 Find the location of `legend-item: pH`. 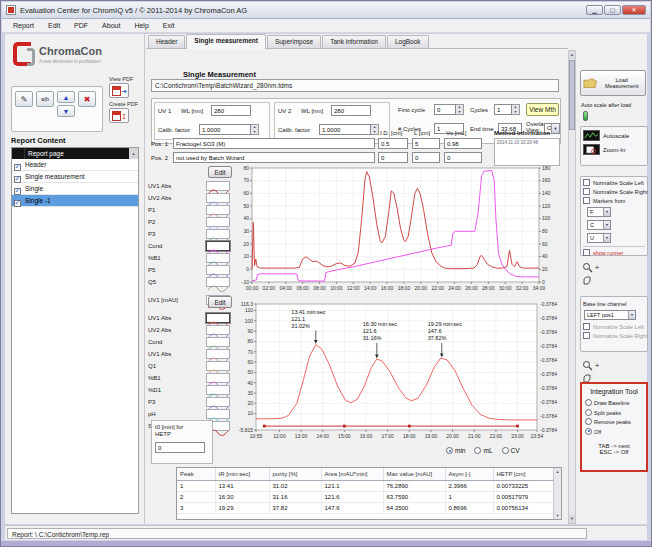

legend-item: pH is located at coordinates (192, 414).